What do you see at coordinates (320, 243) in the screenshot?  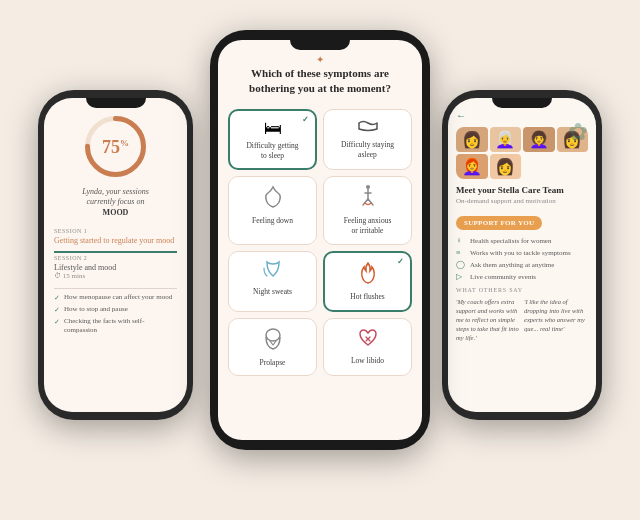 I see `symptoms-grid: ✓ 🛏 Difficulty gettingto sleep` at bounding box center [320, 243].